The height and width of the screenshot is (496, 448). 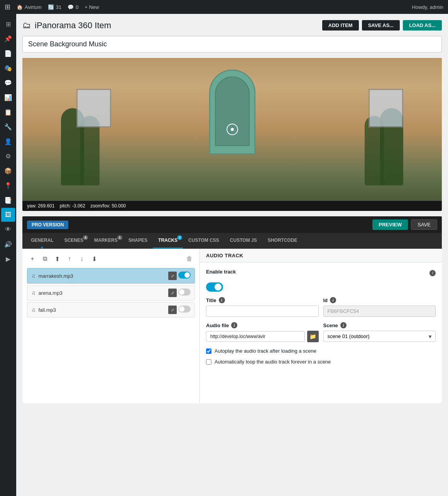 What do you see at coordinates (215, 287) in the screenshot?
I see `enable-track-toggle` at bounding box center [215, 287].